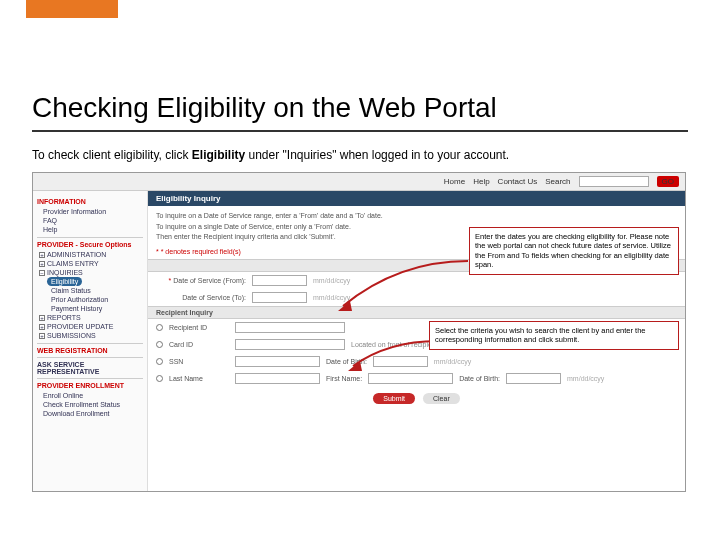 This screenshot has height=540, width=720. I want to click on sidebar: INFORMATION Provider Information FAQ Hel…, so click(90, 341).